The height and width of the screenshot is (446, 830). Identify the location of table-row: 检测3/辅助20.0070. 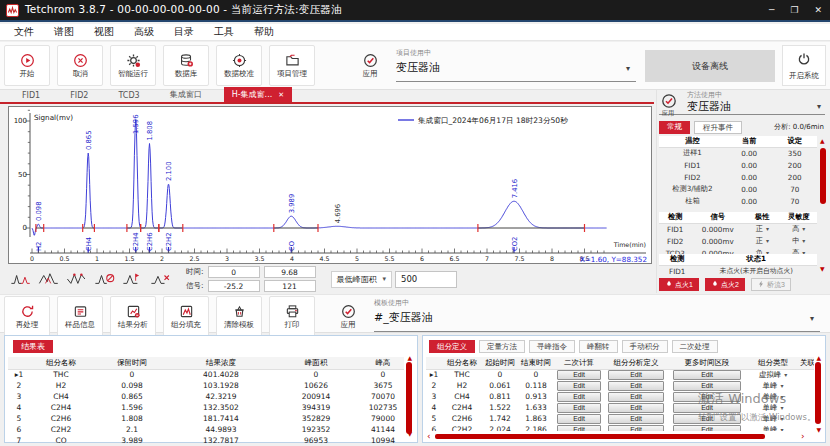
(738, 189).